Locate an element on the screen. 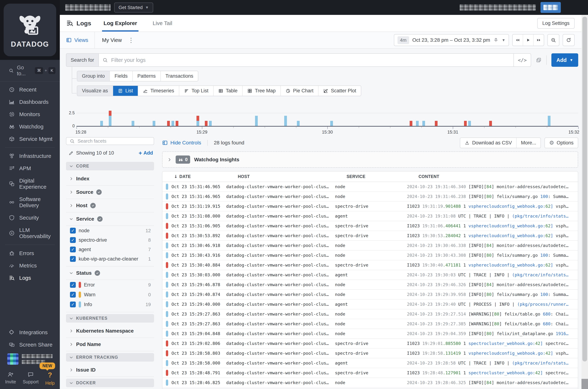  watchdog-insights: 0 Watchdog Insights is located at coordinates (370, 160).